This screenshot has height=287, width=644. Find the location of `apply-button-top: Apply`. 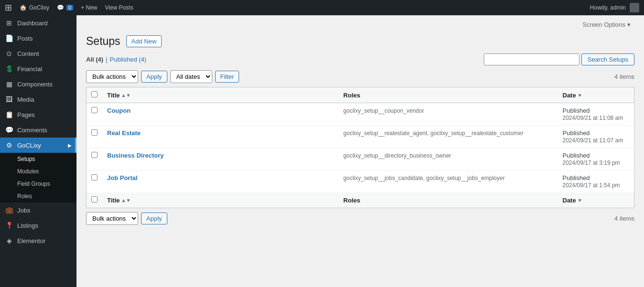

apply-button-top: Apply is located at coordinates (154, 76).